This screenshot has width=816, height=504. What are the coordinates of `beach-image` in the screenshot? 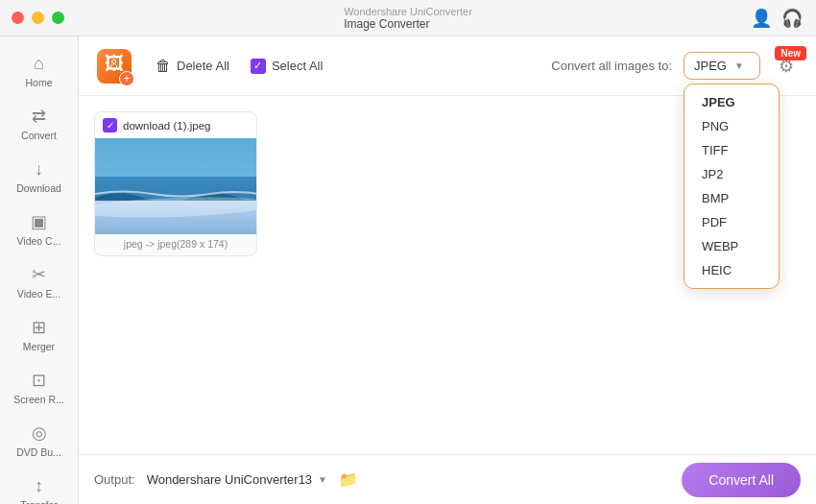 It's located at (176, 186).